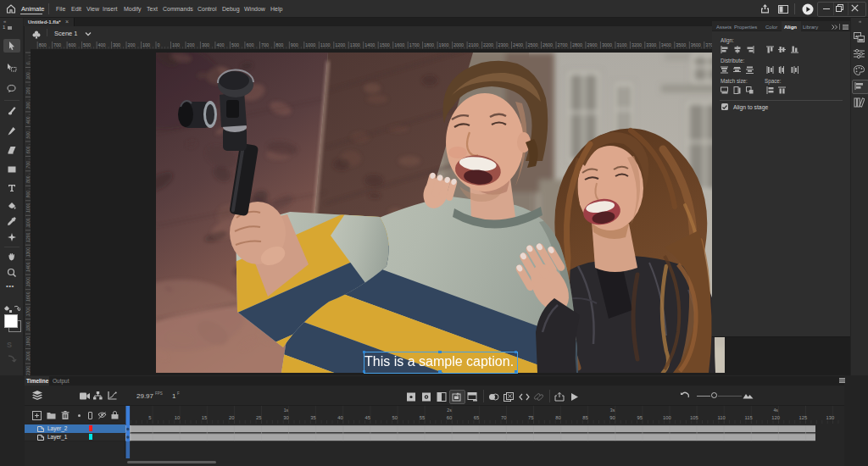  I want to click on svg-text: 40, so click(340, 418).